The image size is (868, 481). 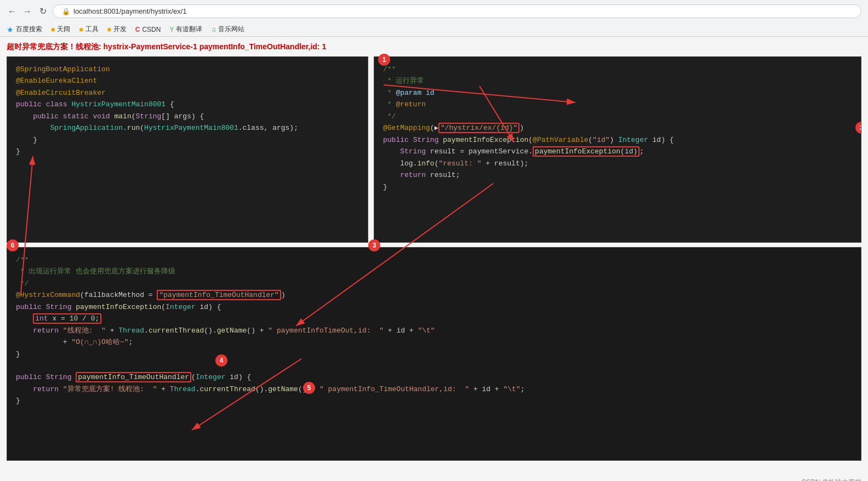 I want to click on bookmark-tiankuo: ■ 天阔, so click(x=60, y=30).